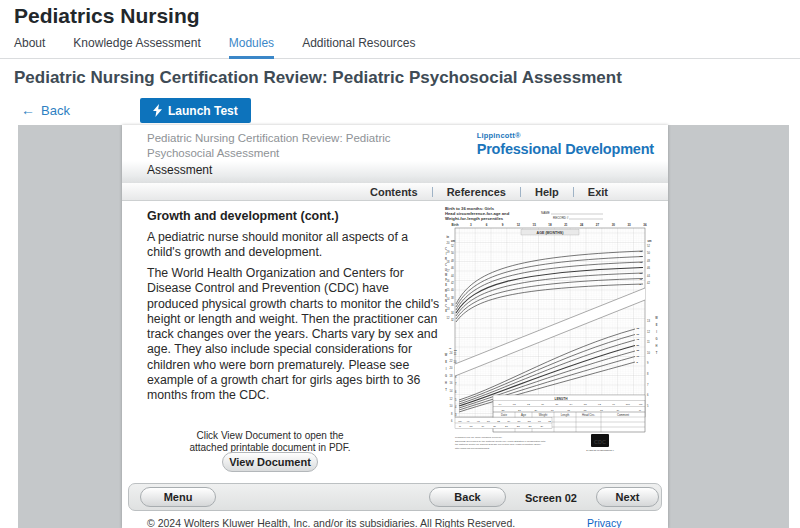 The width and height of the screenshot is (800, 528). Describe the element at coordinates (648, 363) in the screenshot. I see `svg-text: 9` at that location.